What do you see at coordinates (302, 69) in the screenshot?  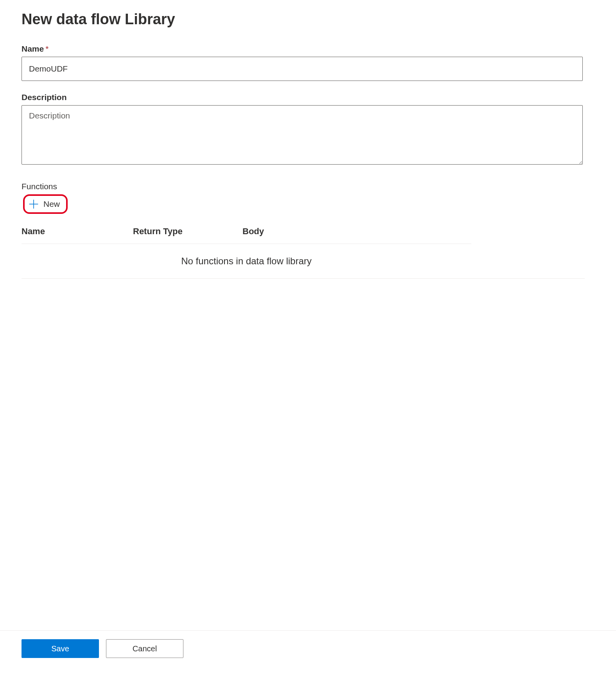 I see `name-input` at bounding box center [302, 69].